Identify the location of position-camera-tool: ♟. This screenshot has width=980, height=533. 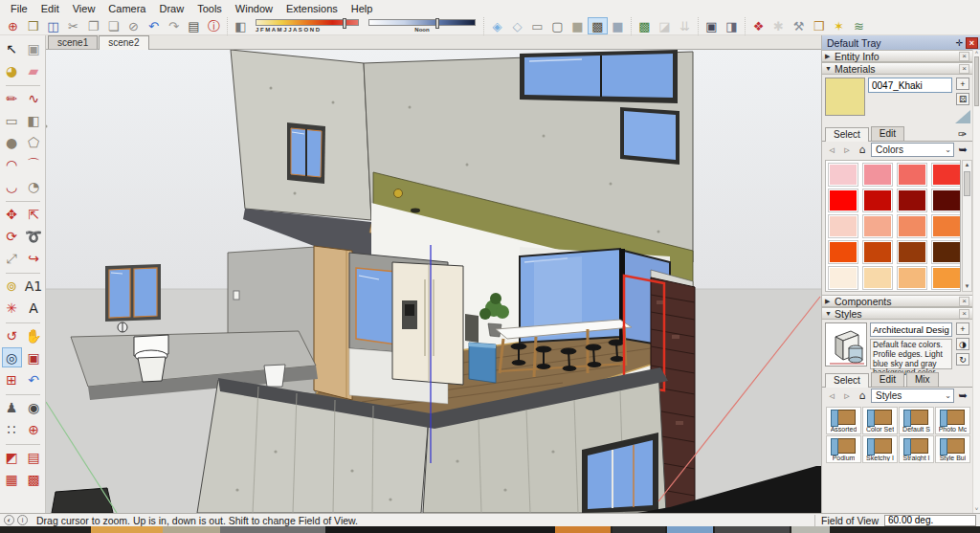
(11, 408).